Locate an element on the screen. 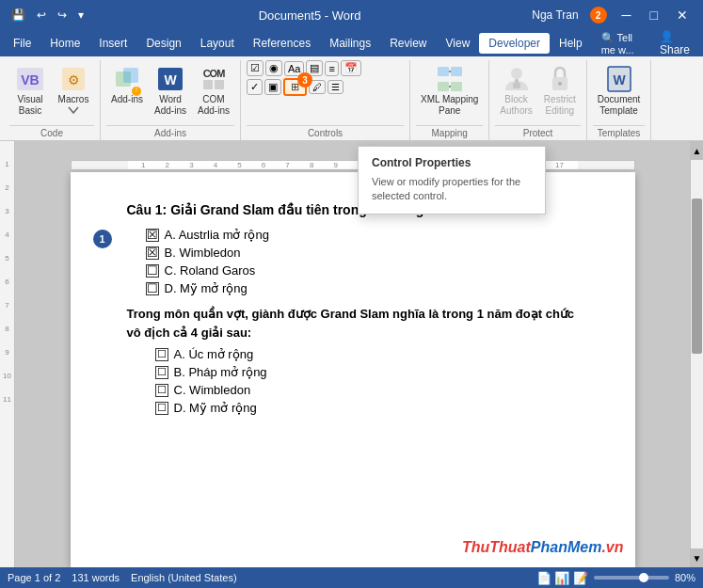 The width and height of the screenshot is (703, 588). ctrl-group-btn: ☰ is located at coordinates (335, 87).